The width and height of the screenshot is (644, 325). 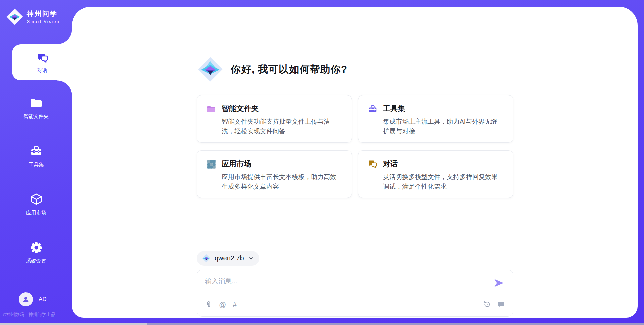 What do you see at coordinates (29, 315) in the screenshot?
I see `copyright-text: ©神州数码 · 神州问学出品` at bounding box center [29, 315].